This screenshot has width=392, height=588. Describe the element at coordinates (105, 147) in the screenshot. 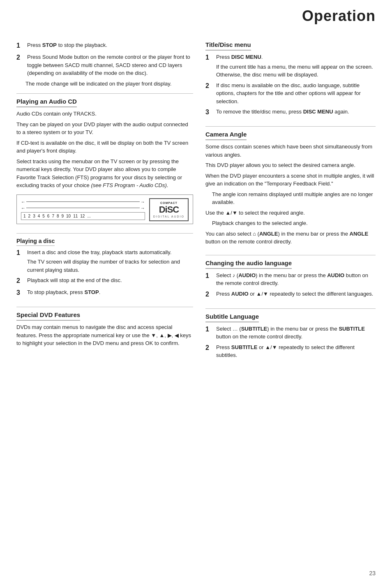

I see `audio-cd-p3: If CD-text is available on the disc, it …` at that location.